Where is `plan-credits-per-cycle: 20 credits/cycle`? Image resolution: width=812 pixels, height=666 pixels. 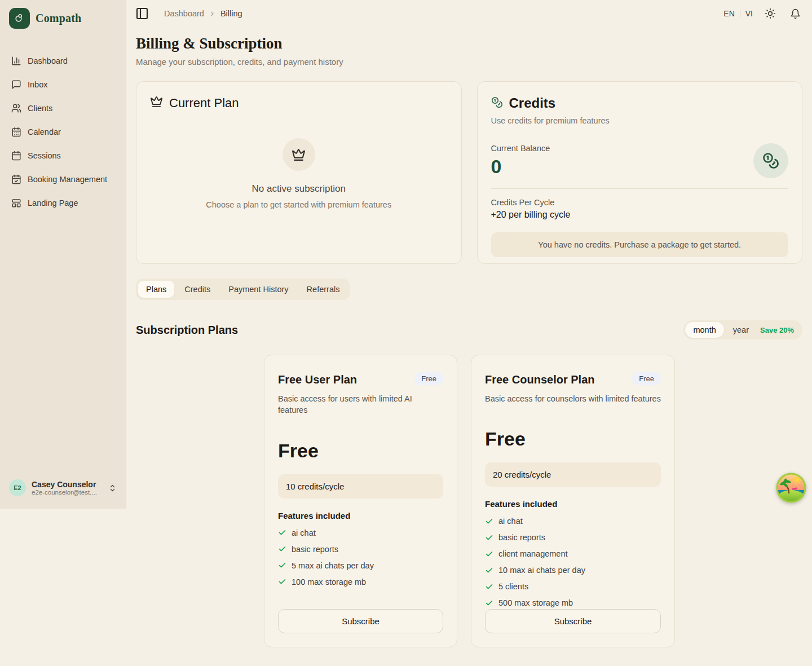 plan-credits-per-cycle: 20 credits/cycle is located at coordinates (573, 475).